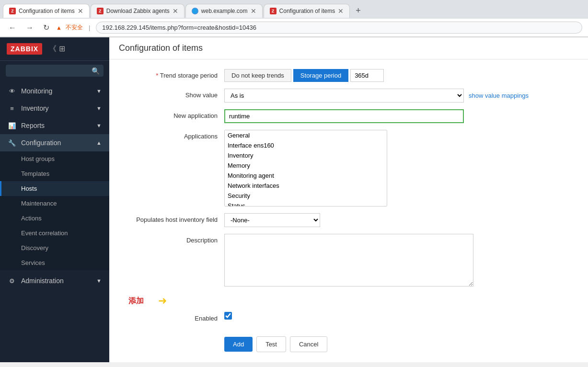 The image size is (588, 367). What do you see at coordinates (239, 344) in the screenshot?
I see `add-button: Add` at bounding box center [239, 344].